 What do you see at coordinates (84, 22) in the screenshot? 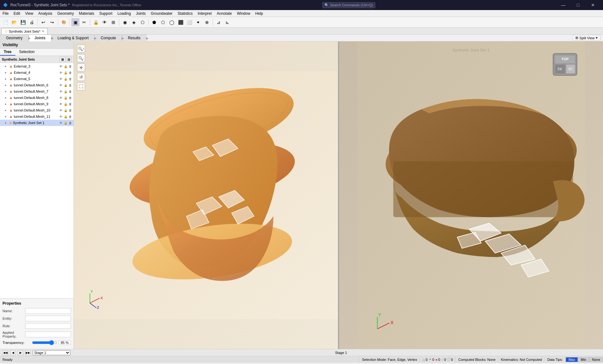
I see `select2-button: ✂` at bounding box center [84, 22].